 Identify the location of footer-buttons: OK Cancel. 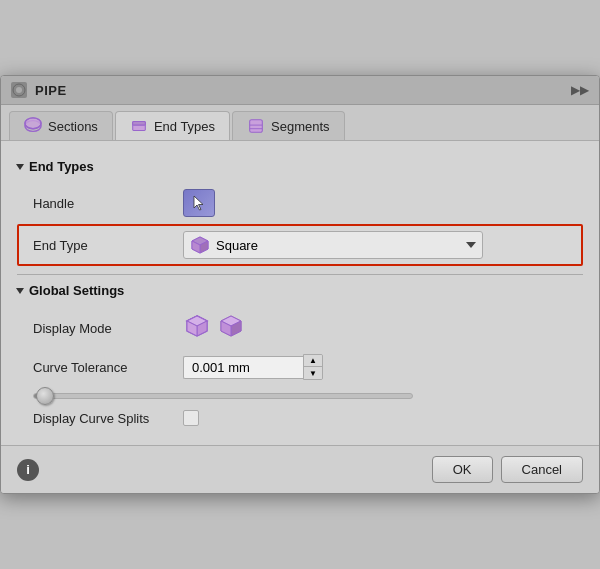
(508, 470).